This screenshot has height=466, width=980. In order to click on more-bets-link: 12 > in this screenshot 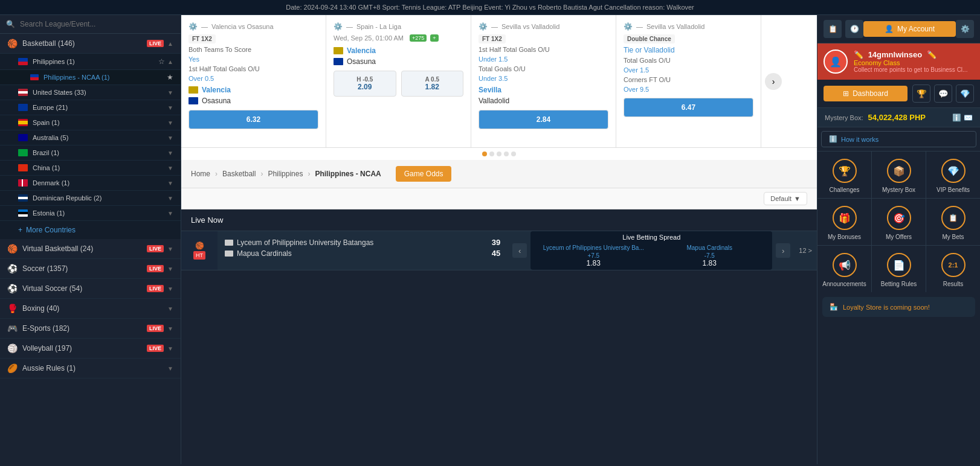, I will do `click(805, 251)`.